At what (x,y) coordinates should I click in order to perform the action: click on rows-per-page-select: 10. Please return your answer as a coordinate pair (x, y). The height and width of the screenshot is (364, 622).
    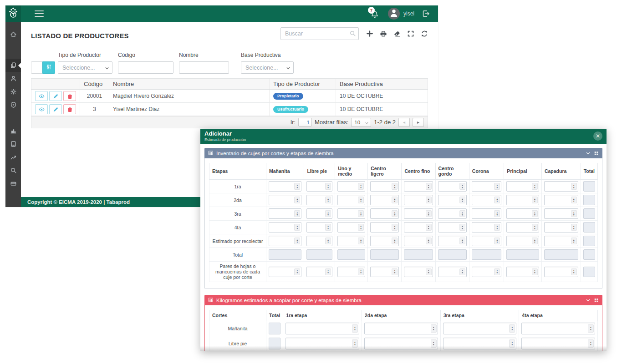
    Looking at the image, I should click on (361, 122).